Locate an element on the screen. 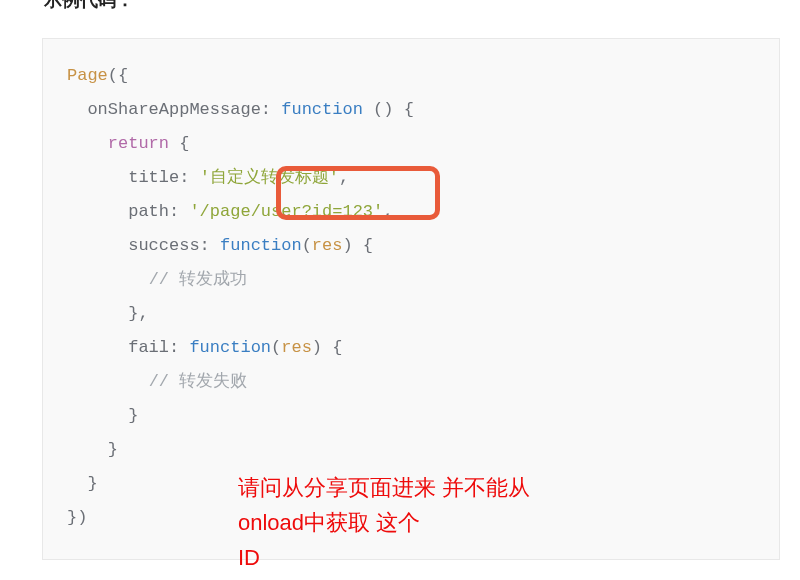  token-prop: onShareAppMessage: is located at coordinates (174, 110).